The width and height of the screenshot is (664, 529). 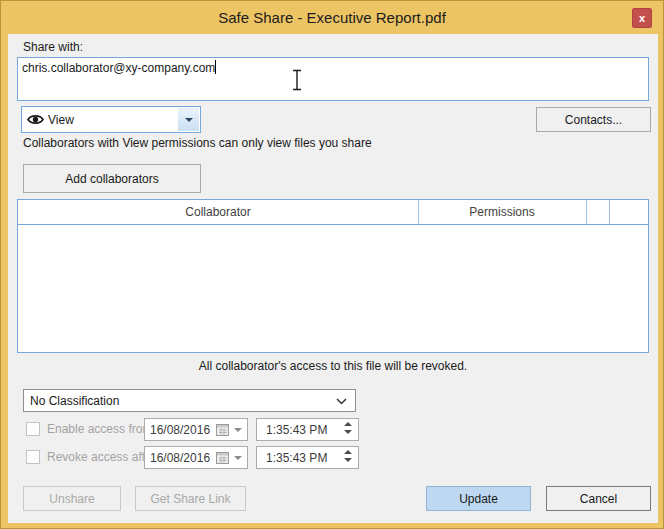 I want to click on revoke-note: All collaborator's access to this file w…, so click(x=333, y=366).